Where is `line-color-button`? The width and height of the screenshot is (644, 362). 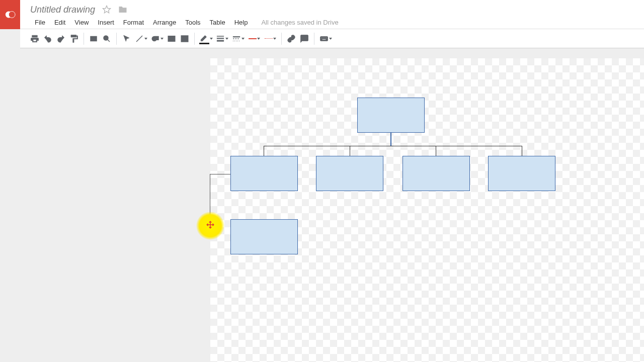 line-color-button is located at coordinates (206, 39).